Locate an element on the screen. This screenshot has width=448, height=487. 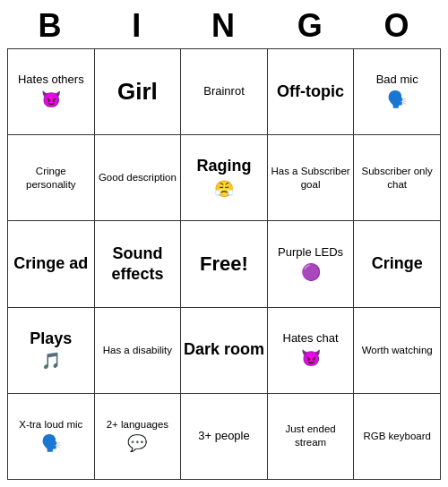
cell-text-3-2: Dark room is located at coordinates (224, 349).